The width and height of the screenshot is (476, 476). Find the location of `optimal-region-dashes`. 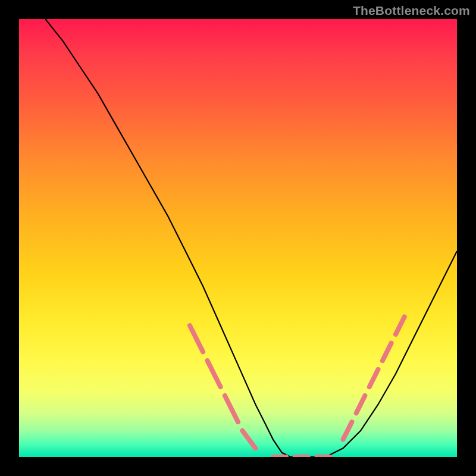

optimal-region-dashes is located at coordinates (298, 387).